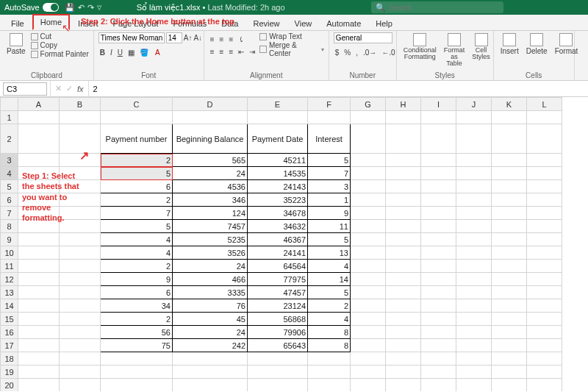 Image resolution: width=588 pixels, height=392 pixels. Describe the element at coordinates (329, 279) in the screenshot. I see `cell-F12: 14` at that location.